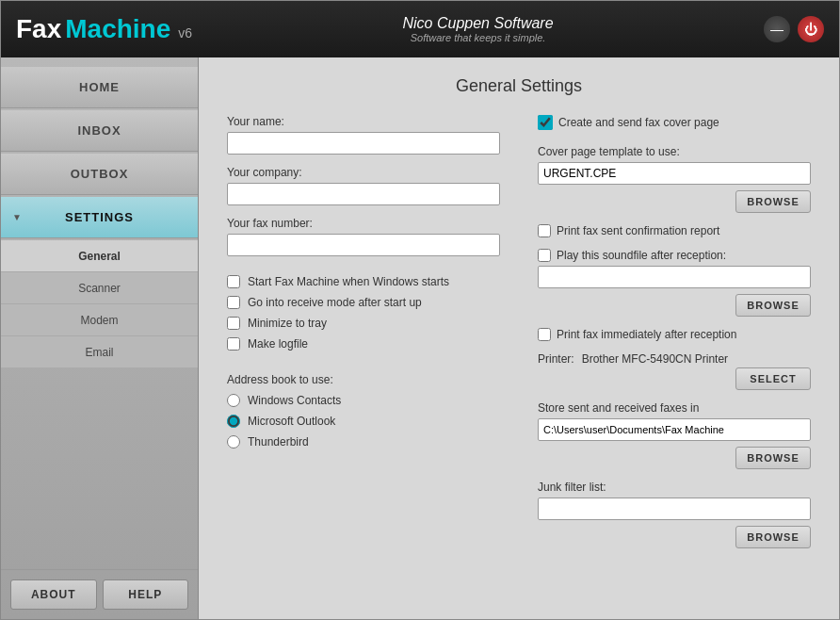 This screenshot has width=840, height=620. What do you see at coordinates (104, 29) in the screenshot?
I see `app-logo: Fax Machine v6` at bounding box center [104, 29].